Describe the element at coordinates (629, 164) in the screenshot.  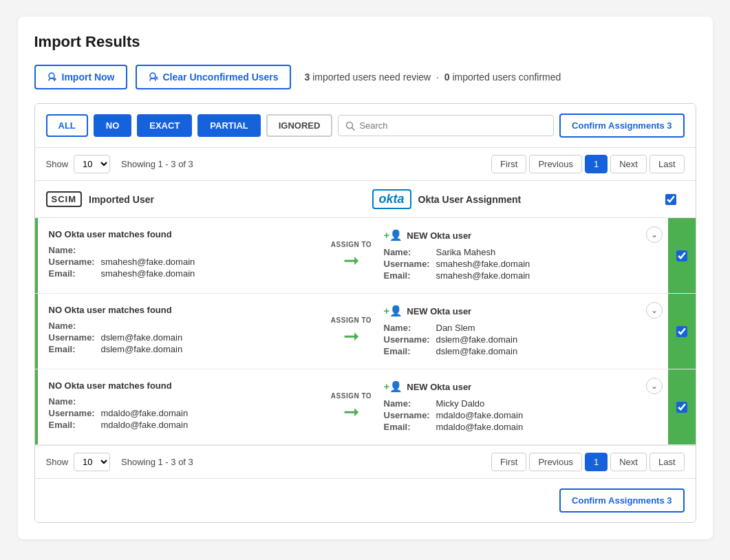
I see `next-btn-top: Next` at that location.